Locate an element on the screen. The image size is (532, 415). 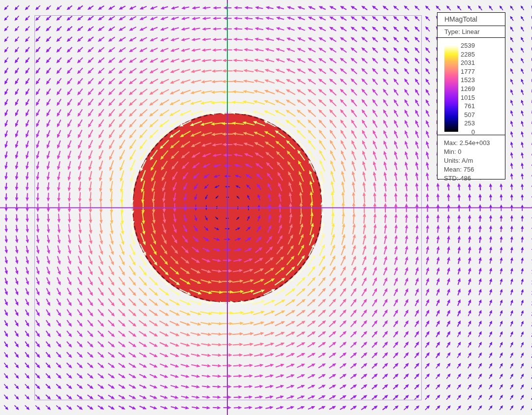
stat-line: Min: 0 is located at coordinates (474, 152).